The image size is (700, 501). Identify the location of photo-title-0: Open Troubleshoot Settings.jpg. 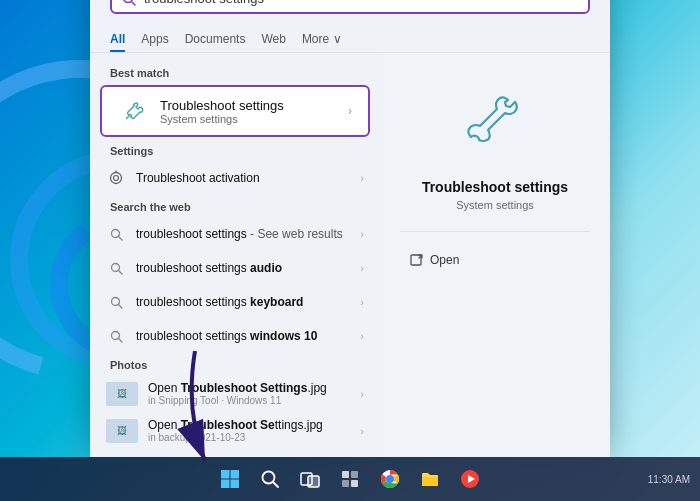
(249, 388).